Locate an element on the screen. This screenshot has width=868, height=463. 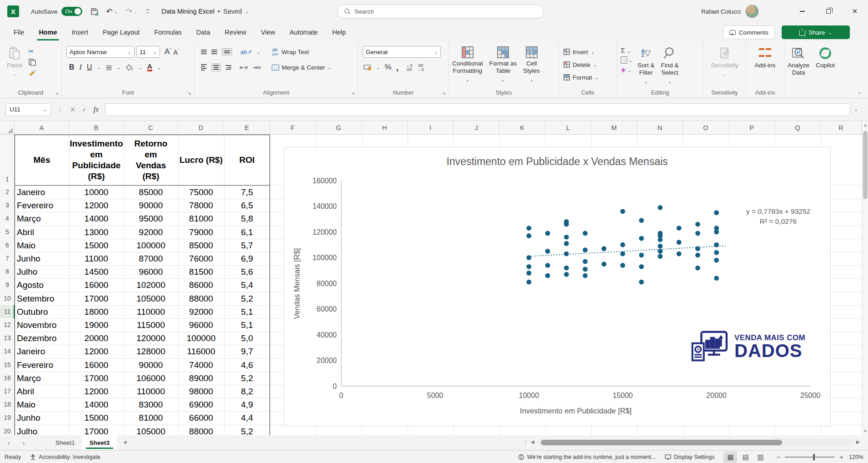
cell-C9: 102000 is located at coordinates (151, 285).